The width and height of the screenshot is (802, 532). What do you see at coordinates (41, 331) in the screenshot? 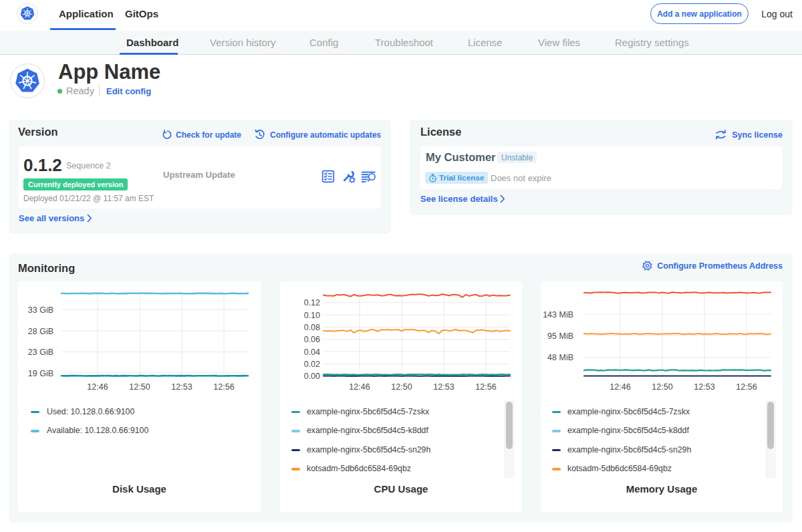
I see `svg-text: 28 GiB` at bounding box center [41, 331].